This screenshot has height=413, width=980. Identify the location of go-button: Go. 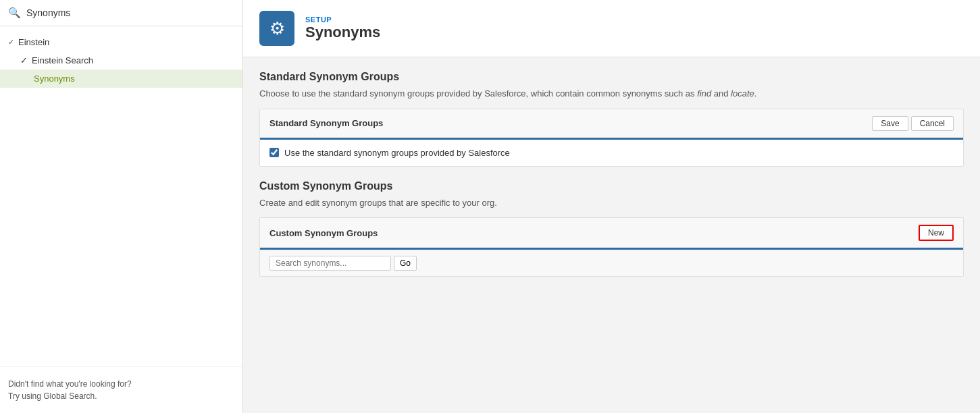
(405, 263).